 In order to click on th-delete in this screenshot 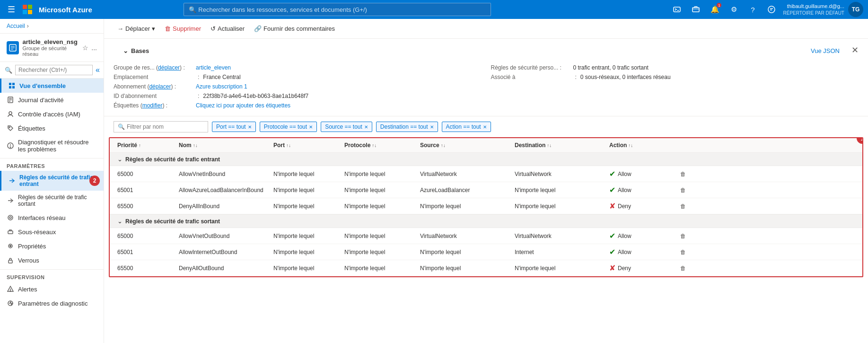, I will do `click(687, 145)`.